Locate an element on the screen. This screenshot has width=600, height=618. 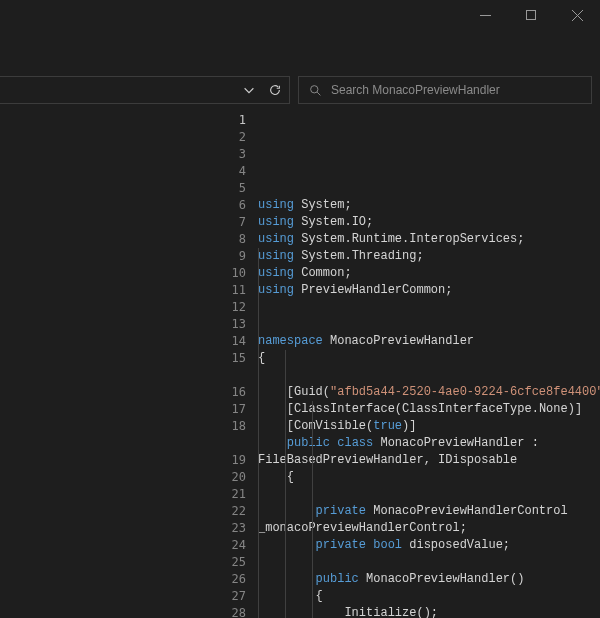
window-controls is located at coordinates (531, 15).